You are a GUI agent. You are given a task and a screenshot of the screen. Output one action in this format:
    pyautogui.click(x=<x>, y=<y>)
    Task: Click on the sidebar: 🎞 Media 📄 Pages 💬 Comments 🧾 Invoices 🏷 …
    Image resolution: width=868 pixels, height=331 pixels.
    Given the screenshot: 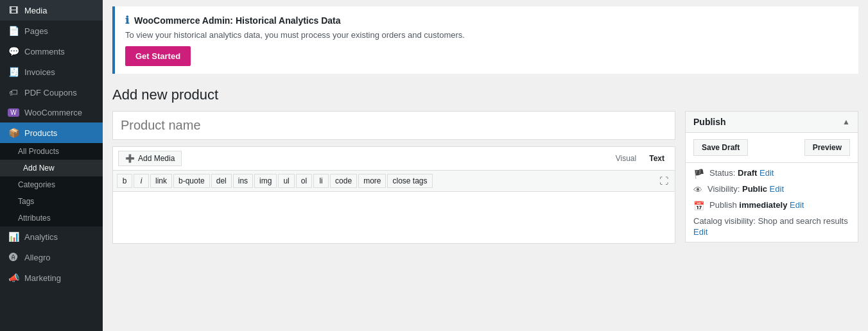 What is the action you would take?
    pyautogui.click(x=51, y=166)
    